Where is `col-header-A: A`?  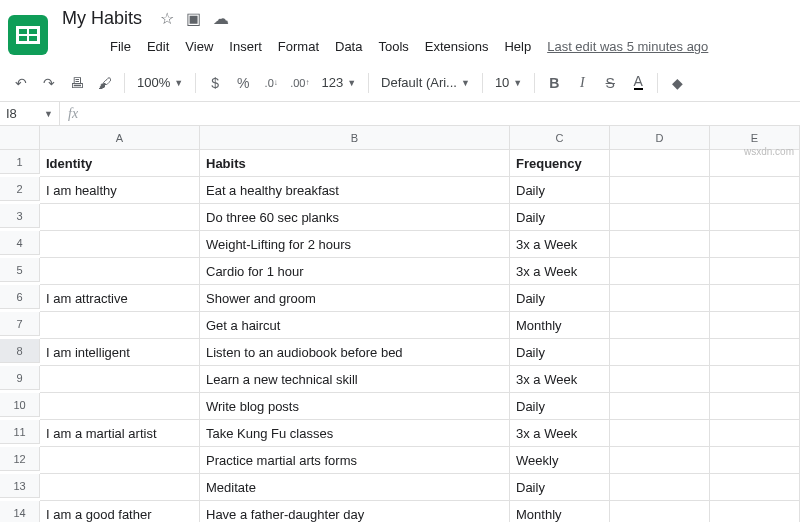 col-header-A: A is located at coordinates (120, 138).